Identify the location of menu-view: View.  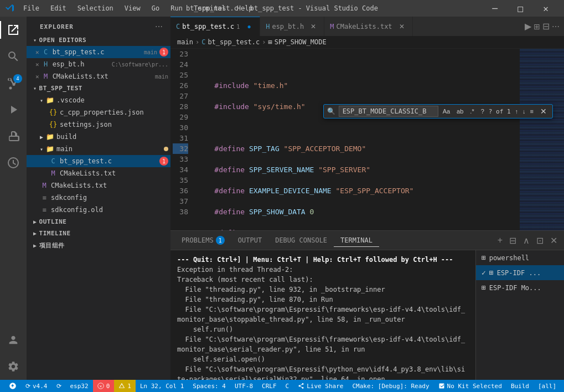
(133, 8).